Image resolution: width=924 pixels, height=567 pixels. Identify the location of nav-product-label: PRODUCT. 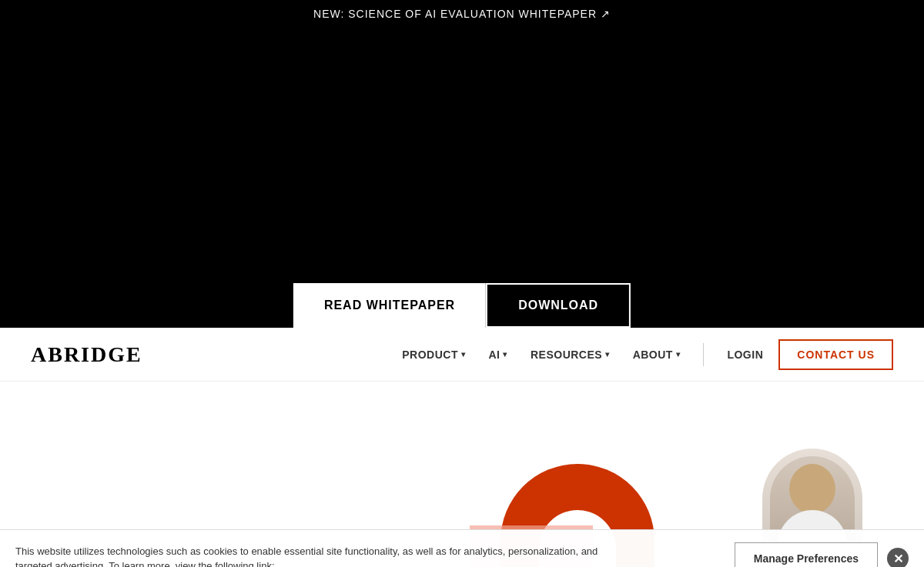
(430, 355).